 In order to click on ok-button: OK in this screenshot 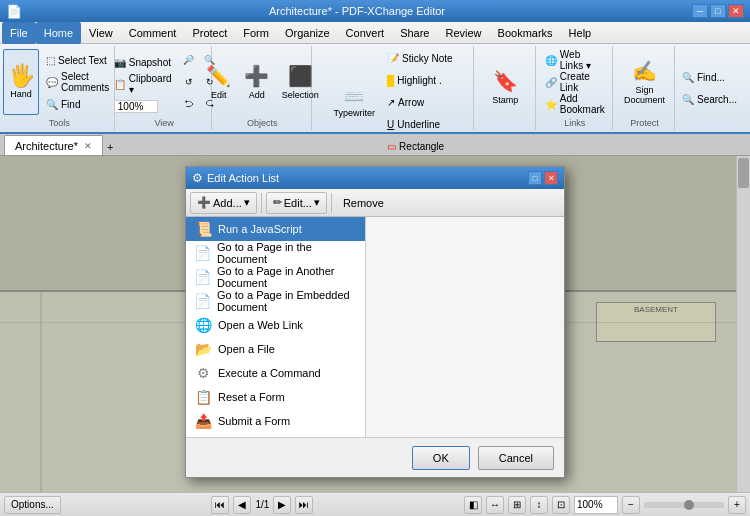, I will do `click(441, 458)`.